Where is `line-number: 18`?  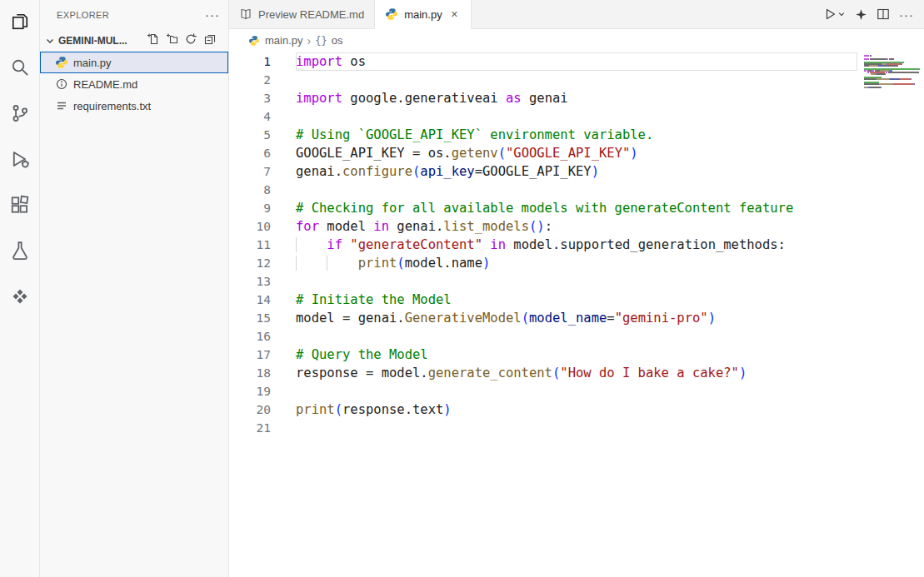
line-number: 18 is located at coordinates (250, 373).